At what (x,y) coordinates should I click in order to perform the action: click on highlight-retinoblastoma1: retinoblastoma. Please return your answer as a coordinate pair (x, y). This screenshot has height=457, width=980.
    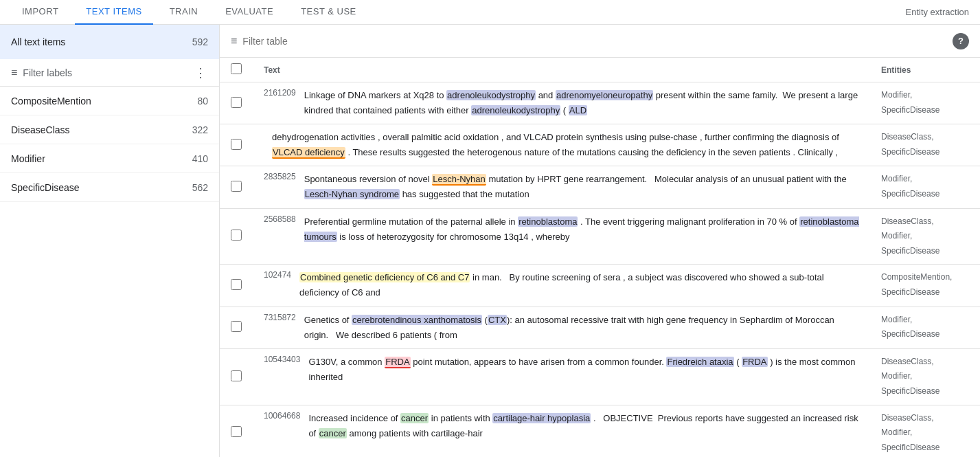
    Looking at the image, I should click on (548, 221).